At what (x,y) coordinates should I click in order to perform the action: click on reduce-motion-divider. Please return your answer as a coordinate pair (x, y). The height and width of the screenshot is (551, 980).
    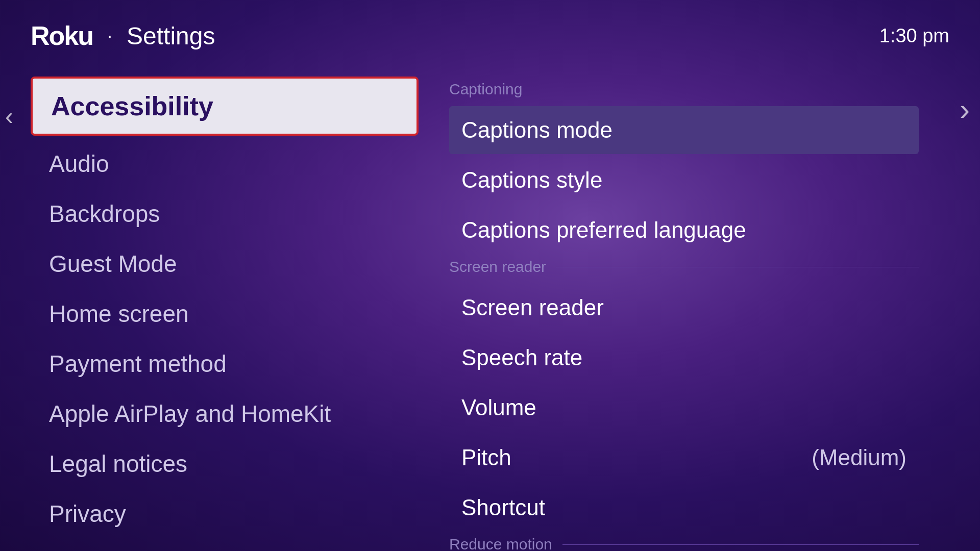
    Looking at the image, I should click on (741, 545).